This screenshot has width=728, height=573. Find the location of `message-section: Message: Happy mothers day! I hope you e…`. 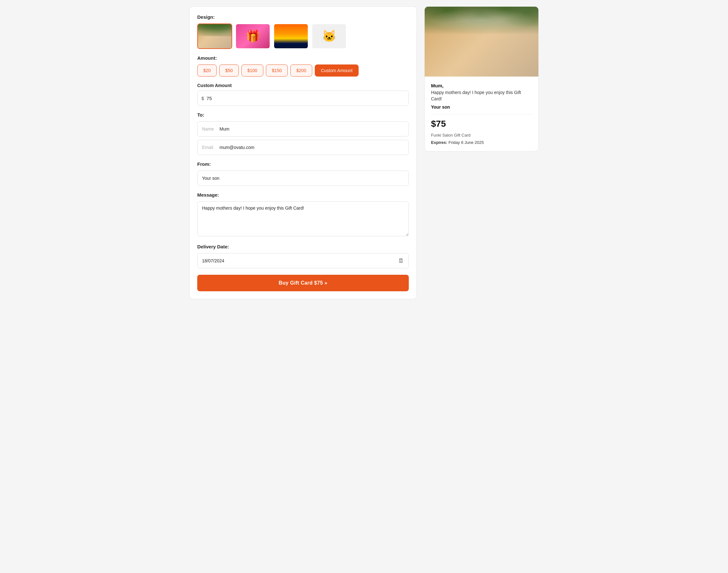

message-section: Message: Happy mothers day! I hope you e… is located at coordinates (303, 215).